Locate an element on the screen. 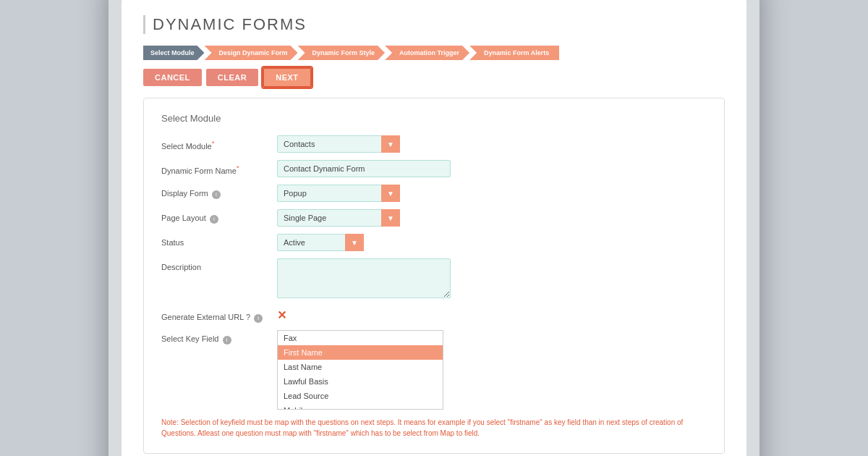 This screenshot has height=456, width=868. clear-button: CLEAR is located at coordinates (232, 77).